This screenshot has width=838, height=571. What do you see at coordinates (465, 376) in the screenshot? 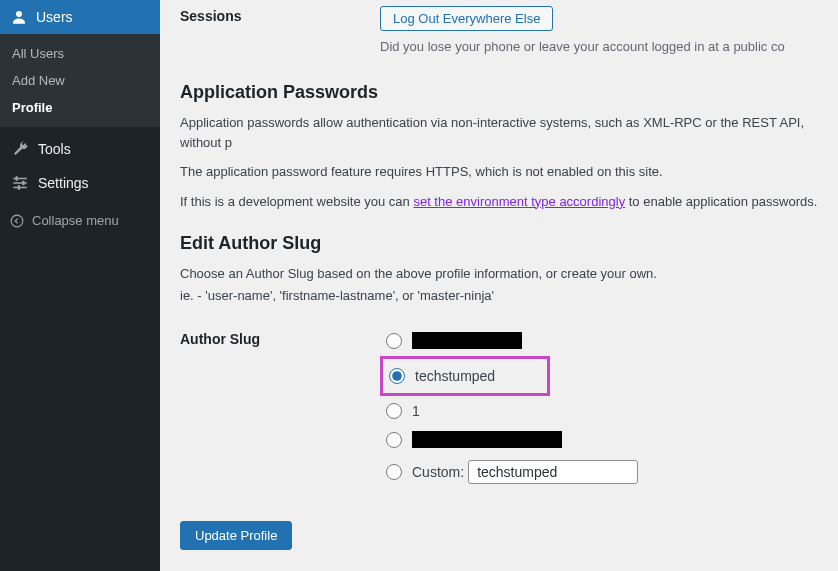
I see `slug-option-2-highlighted: techstumped` at bounding box center [465, 376].